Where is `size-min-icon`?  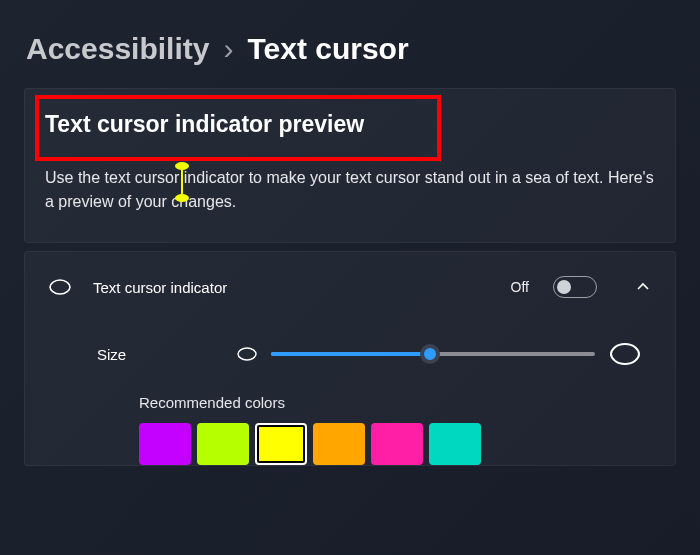
size-min-icon is located at coordinates (247, 354).